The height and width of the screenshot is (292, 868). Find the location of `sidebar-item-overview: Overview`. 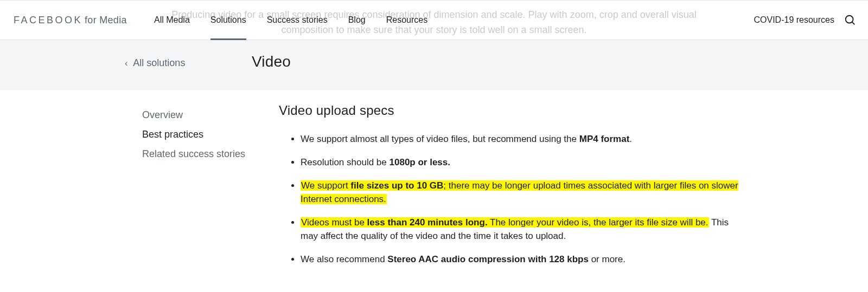

sidebar-item-overview: Overview is located at coordinates (197, 115).